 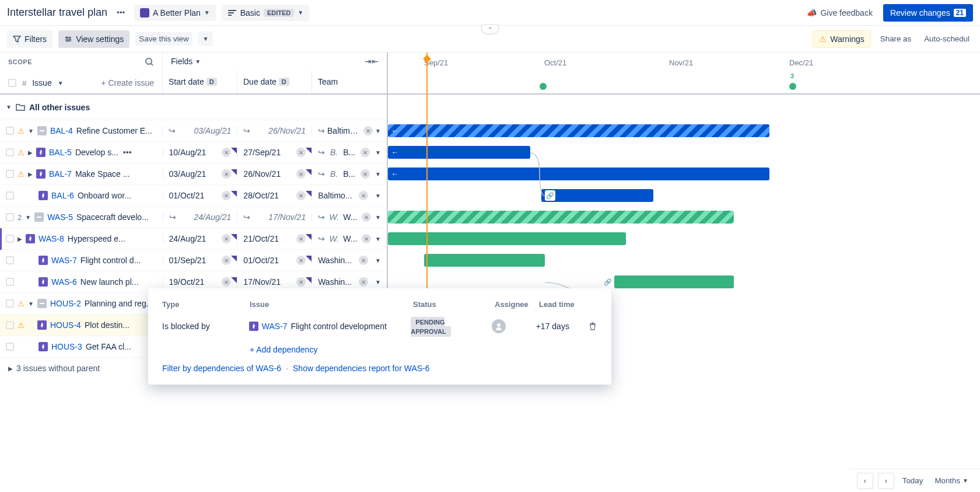 I want to click on issue-key: WAS-7, so click(x=64, y=260).